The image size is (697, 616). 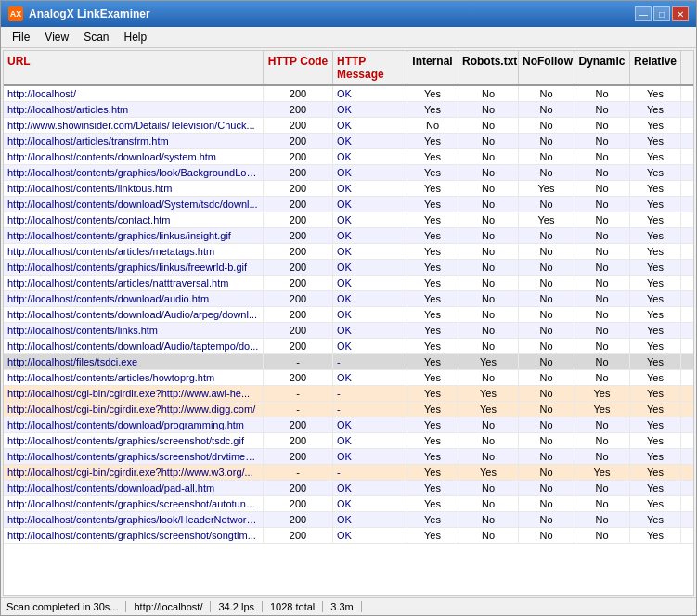 What do you see at coordinates (349, 141) in the screenshot?
I see `table-row: http://localhost/articles/transfrm.htm 2…` at bounding box center [349, 141].